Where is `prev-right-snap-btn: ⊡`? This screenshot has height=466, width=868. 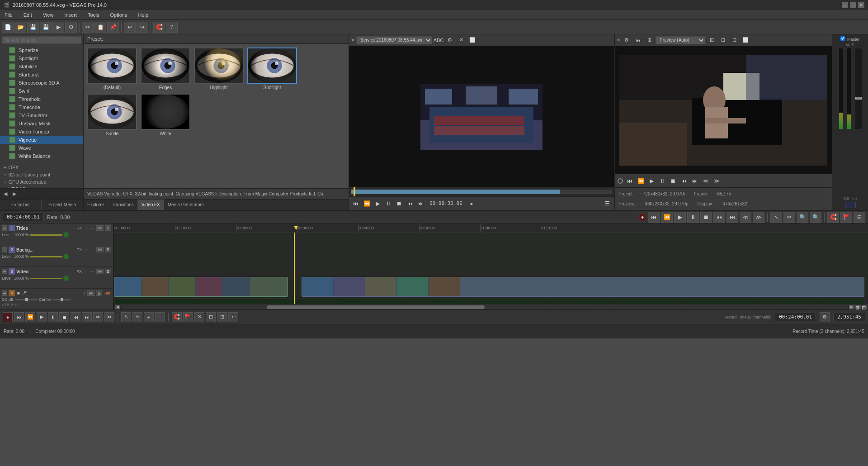
prev-right-snap-btn: ⊡ is located at coordinates (723, 40).